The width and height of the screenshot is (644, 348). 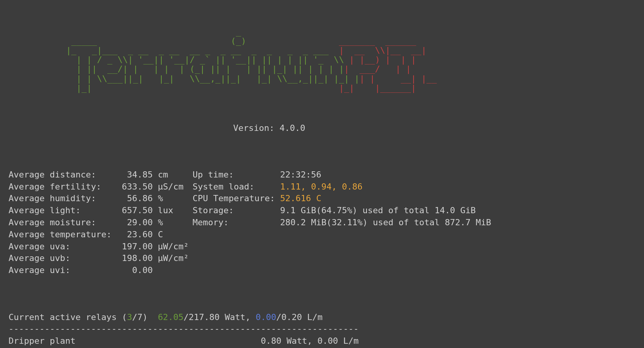 I want to click on moisture-value: 29.00 %, so click(x=145, y=222).